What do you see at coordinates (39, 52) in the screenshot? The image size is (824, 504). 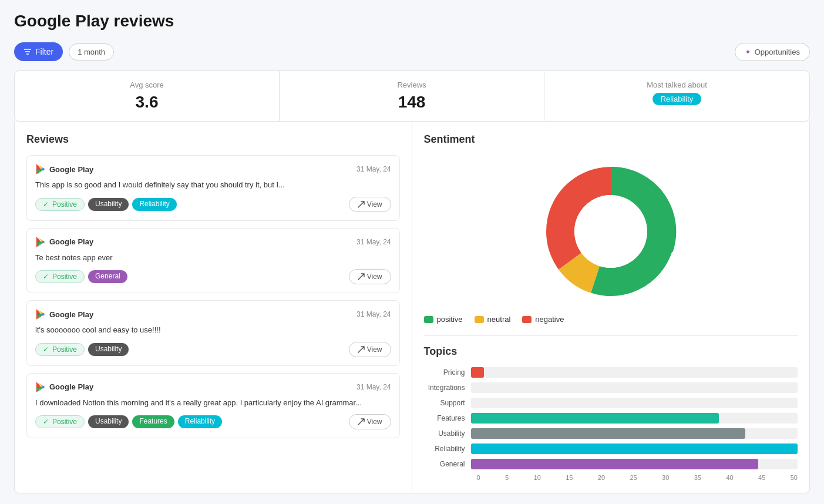 I see `filter-button: Filter` at bounding box center [39, 52].